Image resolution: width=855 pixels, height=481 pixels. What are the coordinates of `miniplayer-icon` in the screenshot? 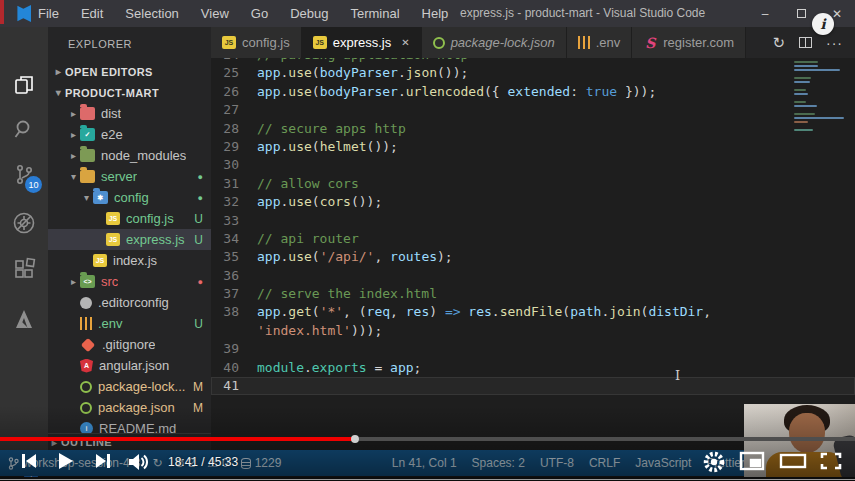 It's located at (752, 461).